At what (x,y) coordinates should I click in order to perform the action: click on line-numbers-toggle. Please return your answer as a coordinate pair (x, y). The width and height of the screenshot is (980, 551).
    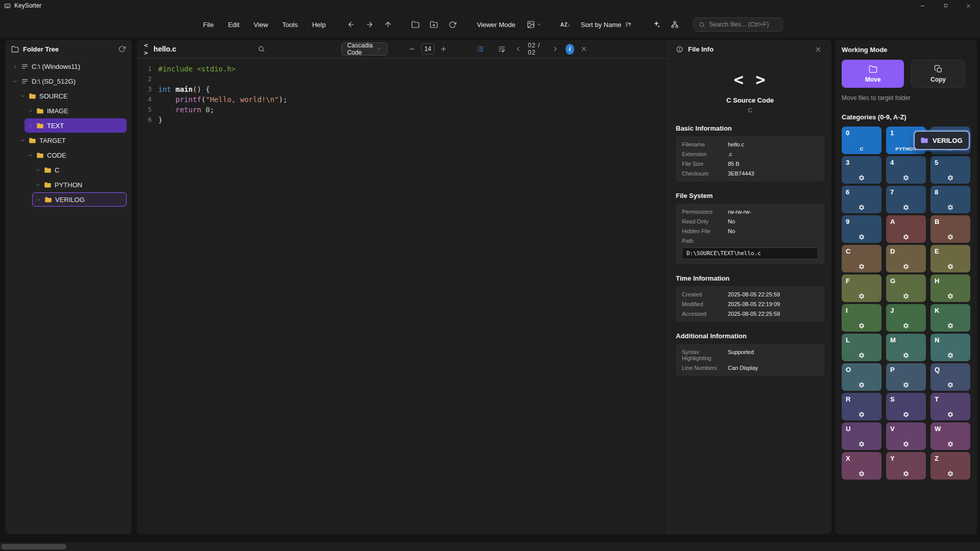
    Looking at the image, I should click on (480, 49).